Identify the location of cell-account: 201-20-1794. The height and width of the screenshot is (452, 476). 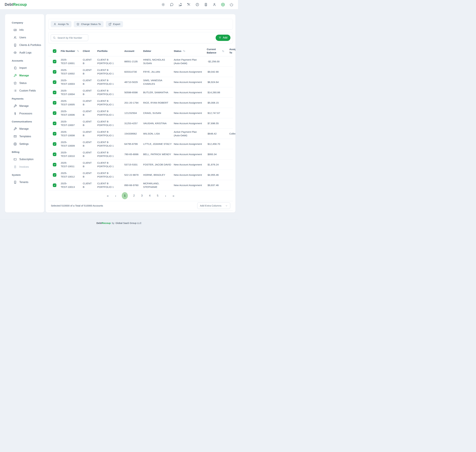
(134, 103).